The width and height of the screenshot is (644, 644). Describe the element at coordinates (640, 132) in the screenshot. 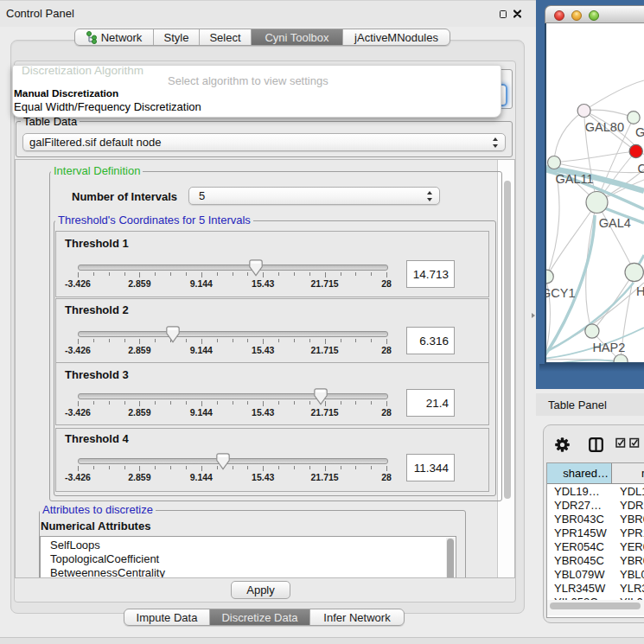

I see `svg-text: GA` at that location.